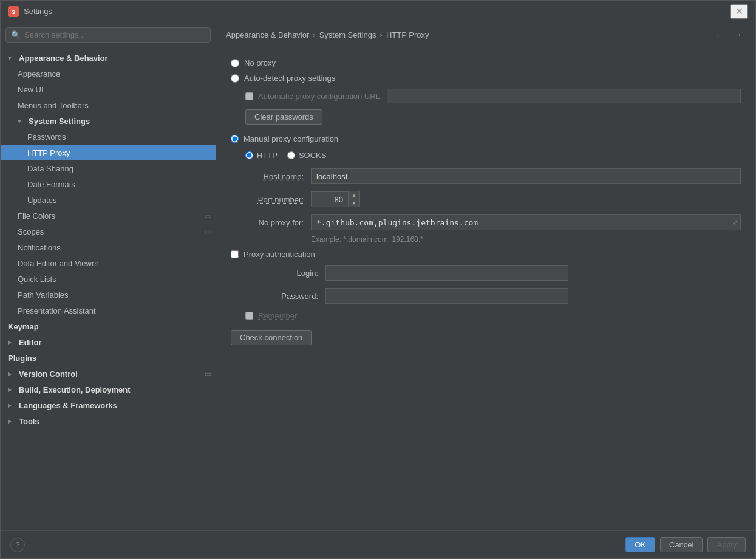  I want to click on sidebar-item-file-colors: File Colors ▭, so click(108, 216).